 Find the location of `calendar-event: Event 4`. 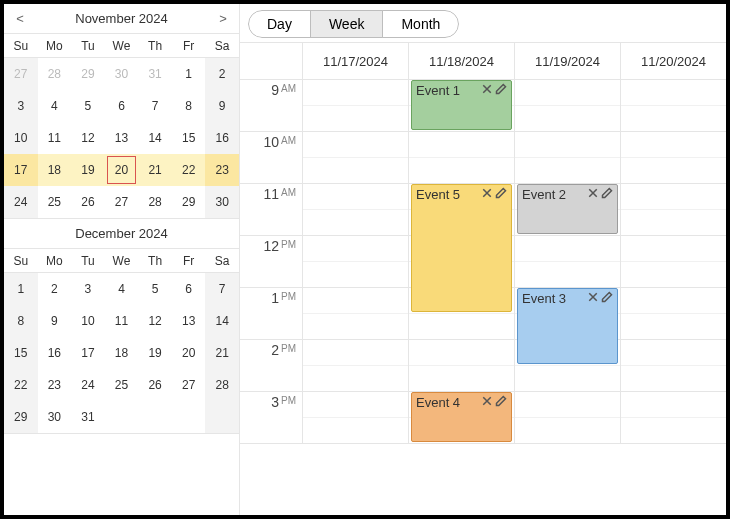

calendar-event: Event 4 is located at coordinates (462, 417).